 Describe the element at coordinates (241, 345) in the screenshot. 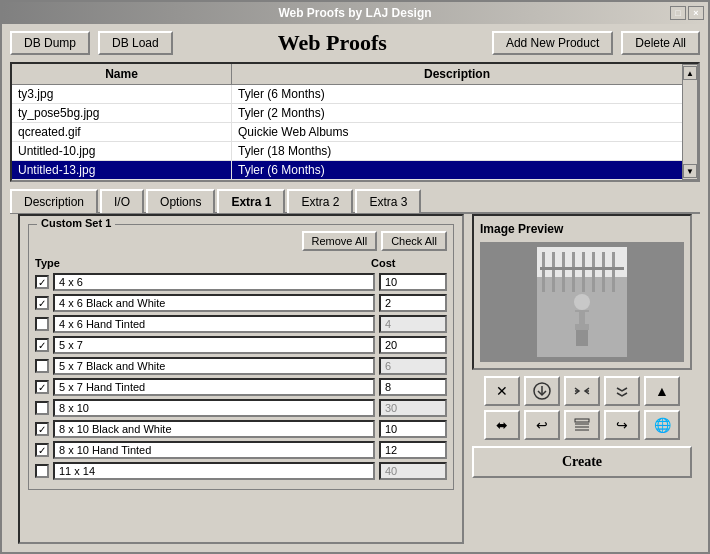

I see `product-row: ✓ 5 x 7 20` at that location.